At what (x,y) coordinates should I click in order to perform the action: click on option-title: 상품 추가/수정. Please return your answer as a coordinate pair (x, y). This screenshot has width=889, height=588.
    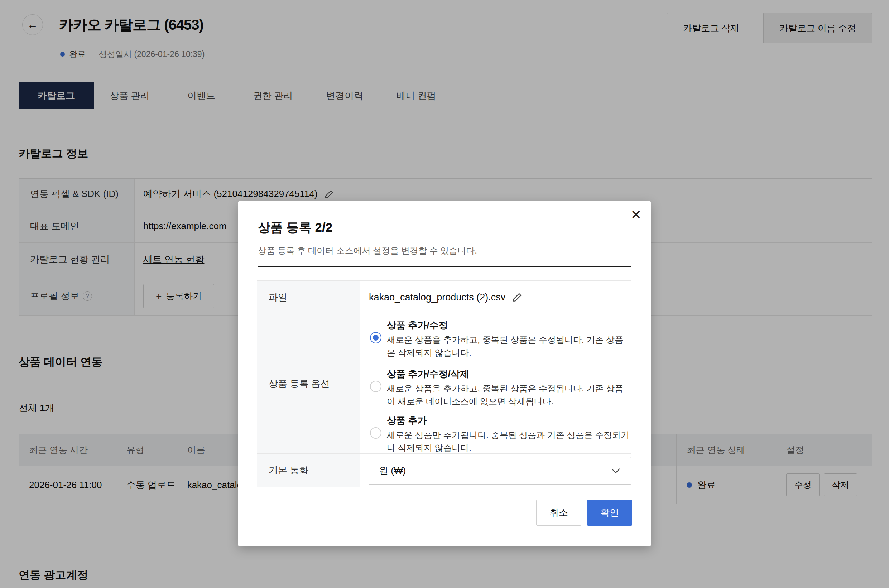
    Looking at the image, I should click on (509, 326).